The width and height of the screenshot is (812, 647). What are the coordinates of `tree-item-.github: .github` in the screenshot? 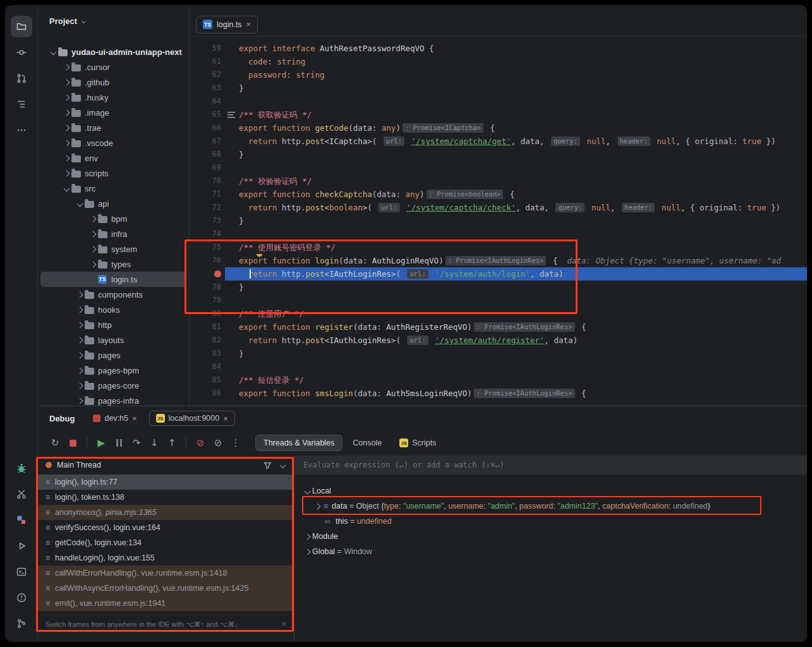 It's located at (114, 82).